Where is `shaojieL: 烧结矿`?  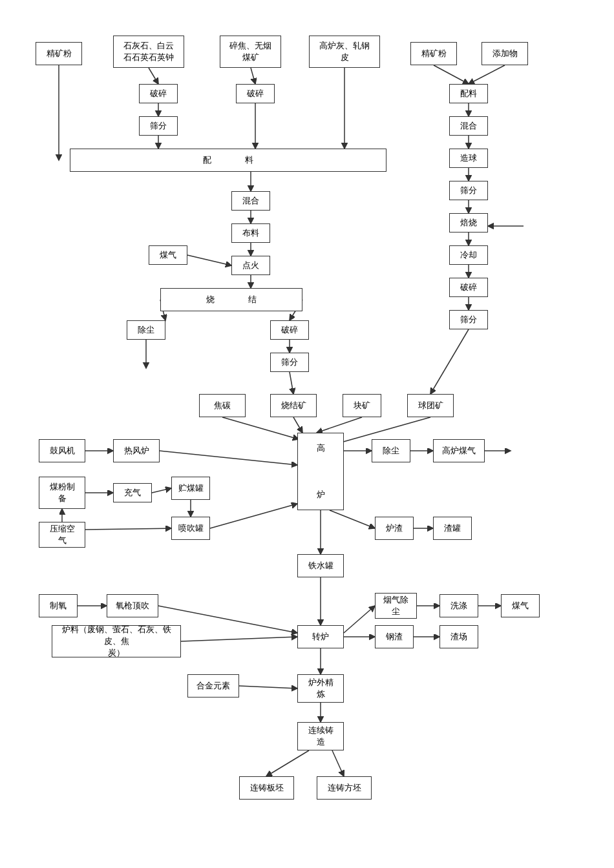
shaojieL: 烧结矿 is located at coordinates (293, 406).